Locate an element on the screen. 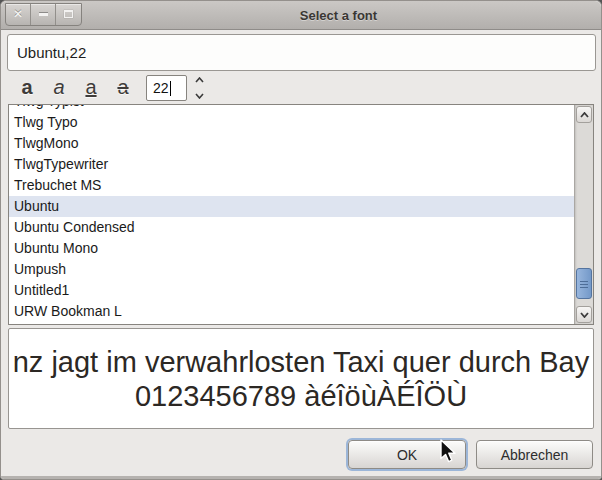 The width and height of the screenshot is (602, 480). chevron-down-icon is located at coordinates (200, 96).